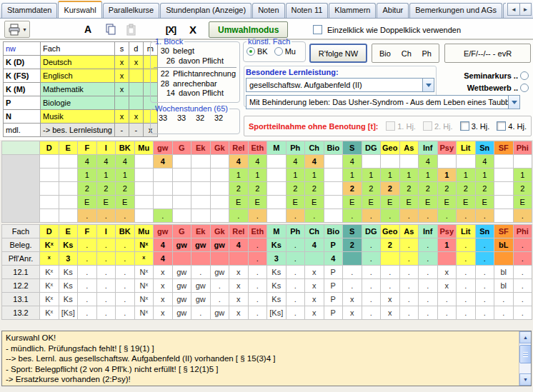 The width and height of the screenshot is (533, 392). I want to click on offer-cell-Ek, so click(201, 189).